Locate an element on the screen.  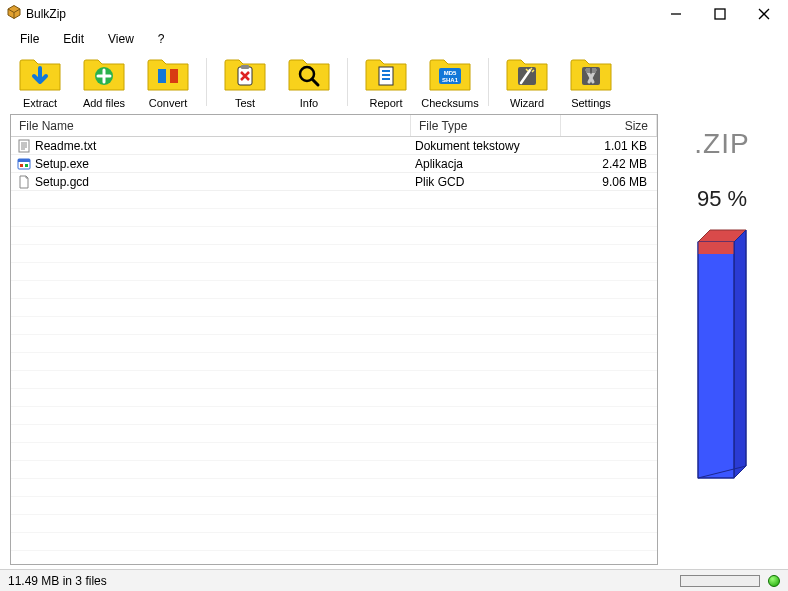
toolbar-test-label: Test is located at coordinates (245, 103).